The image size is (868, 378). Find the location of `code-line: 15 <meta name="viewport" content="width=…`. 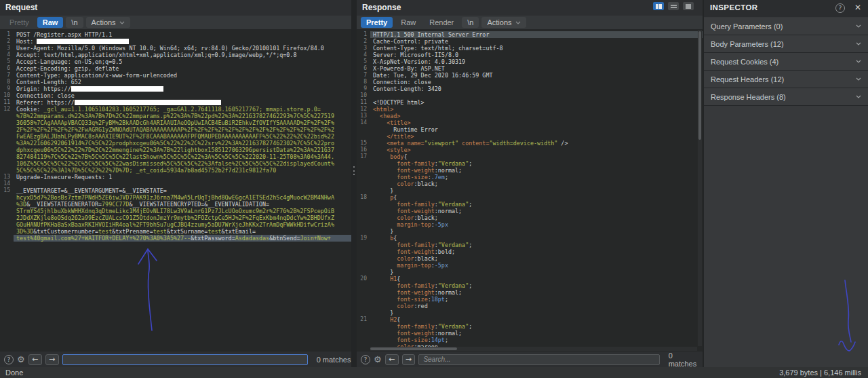

code-line: 15 <meta name="viewport" content="width=… is located at coordinates (530, 143).